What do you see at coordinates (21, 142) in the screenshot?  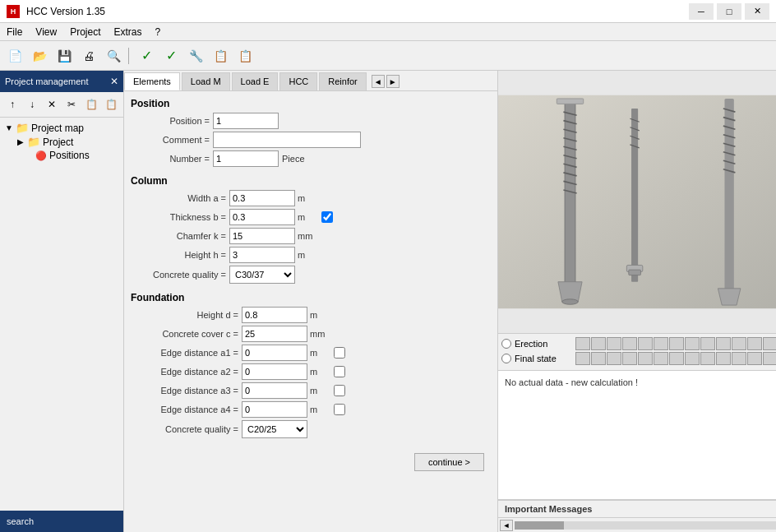 I see `expand-icon-2: ▶` at bounding box center [21, 142].